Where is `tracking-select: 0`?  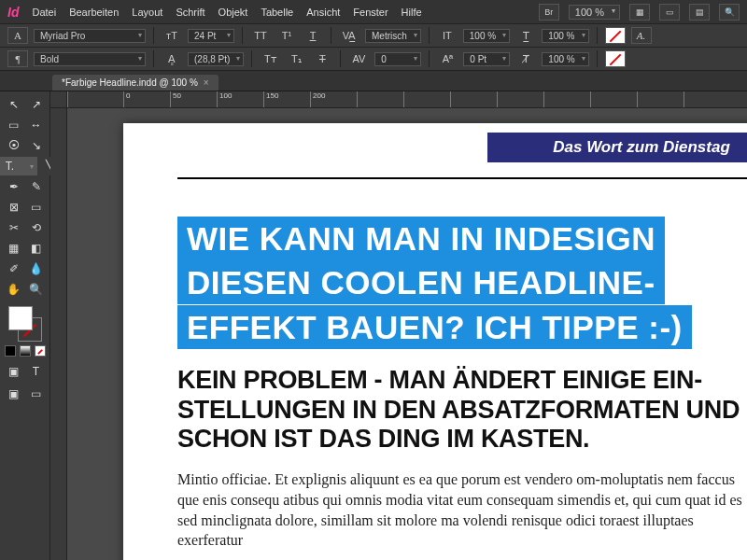 tracking-select: 0 is located at coordinates (398, 60).